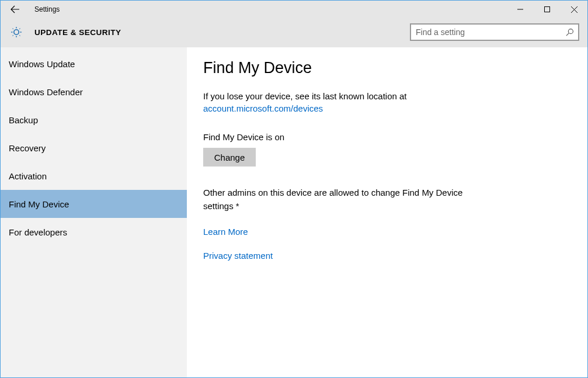 This screenshot has height=378, width=588. I want to click on sidebar-item-label: For developers, so click(38, 233).